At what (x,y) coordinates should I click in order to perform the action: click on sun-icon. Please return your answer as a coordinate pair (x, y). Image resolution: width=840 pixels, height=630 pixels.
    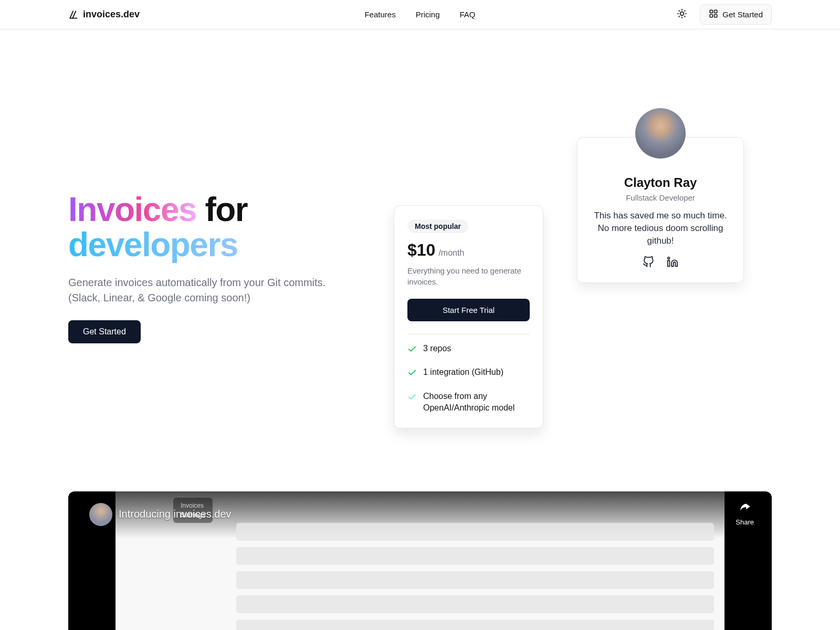
    Looking at the image, I should click on (682, 15).